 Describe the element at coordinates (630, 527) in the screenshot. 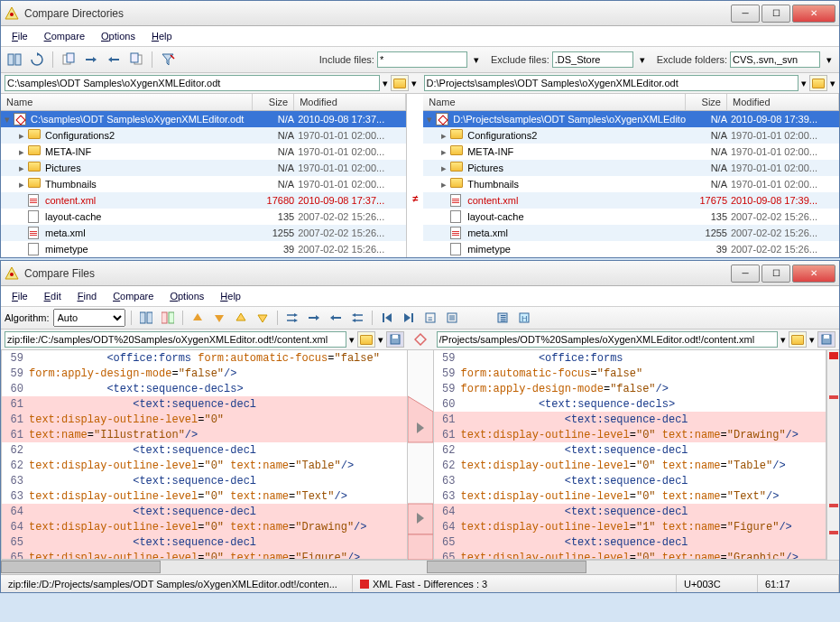

I see `code-line: 64text:display-outline-level="1" text:na…` at that location.